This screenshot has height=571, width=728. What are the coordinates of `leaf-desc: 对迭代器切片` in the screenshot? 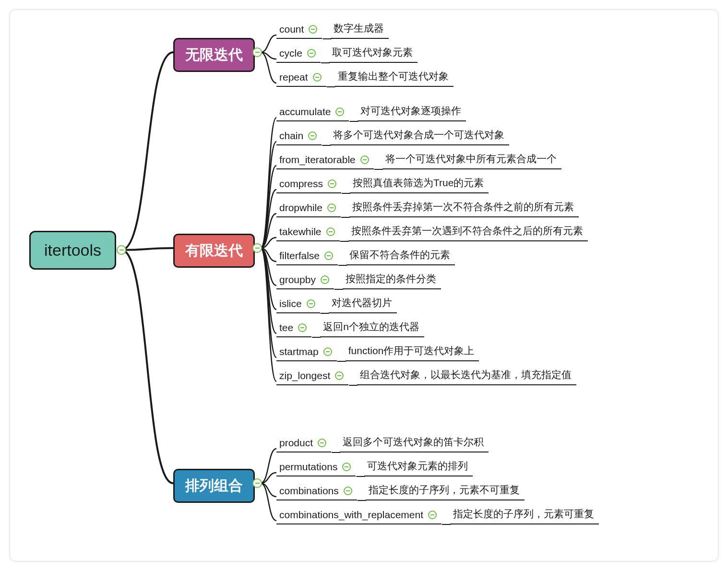 It's located at (363, 303).